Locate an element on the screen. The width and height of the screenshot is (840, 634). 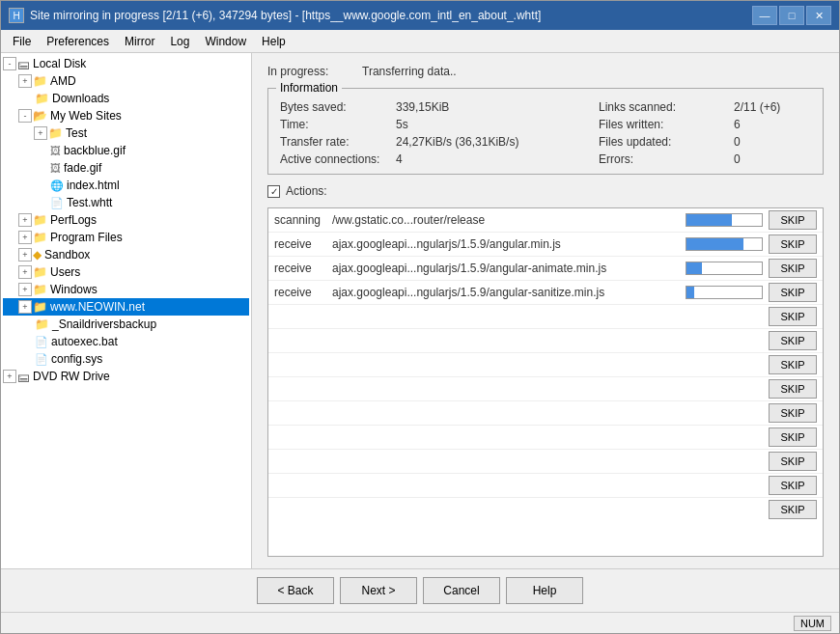
tree-item-index: 🌐index.html is located at coordinates (126, 185).